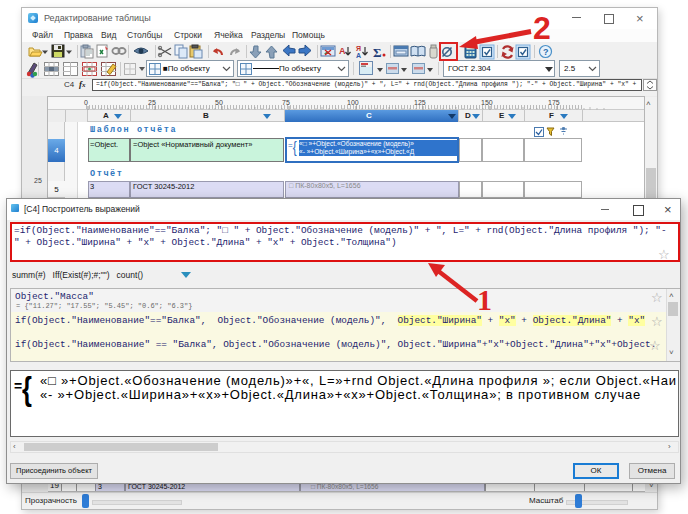  I want to click on svg-text: 2, so click(542, 28).